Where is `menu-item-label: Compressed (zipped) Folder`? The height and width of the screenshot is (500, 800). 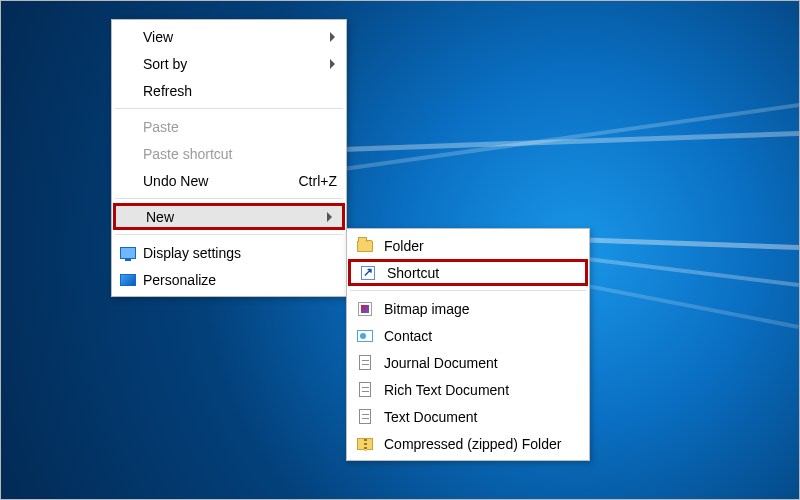
menu-item-label: Compressed (zipped) Folder is located at coordinates (482, 444).